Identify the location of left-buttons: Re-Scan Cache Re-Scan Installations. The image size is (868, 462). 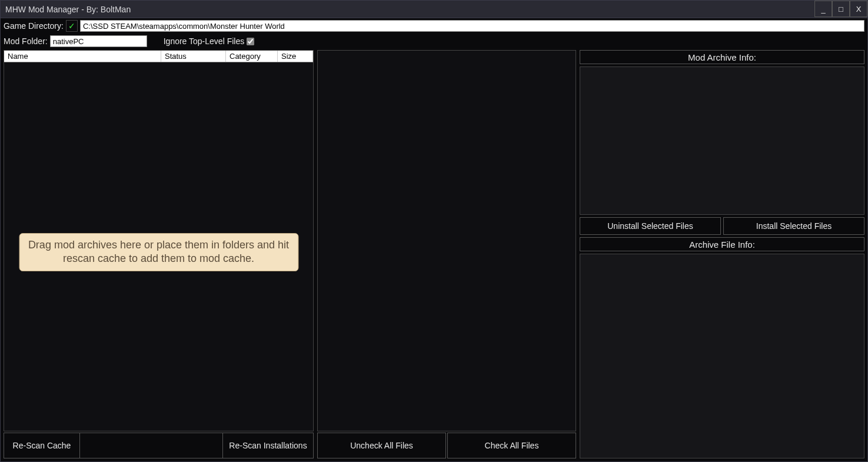
(159, 446).